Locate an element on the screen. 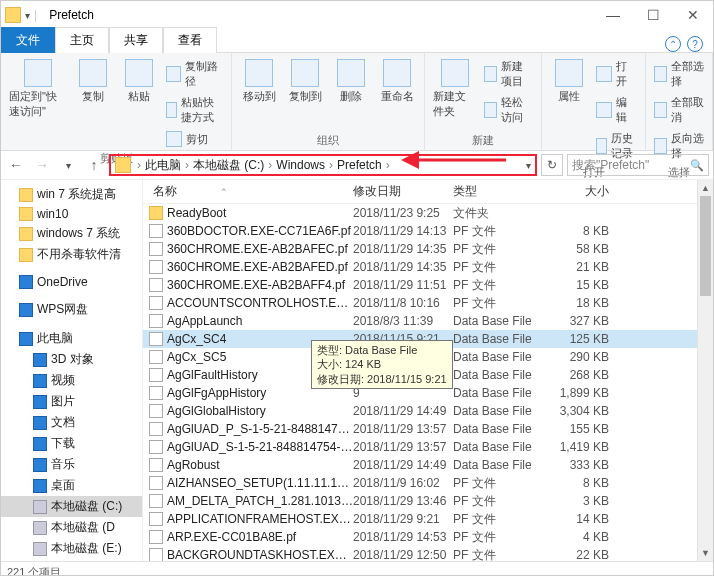  tab-home: 主页 is located at coordinates (82, 40).